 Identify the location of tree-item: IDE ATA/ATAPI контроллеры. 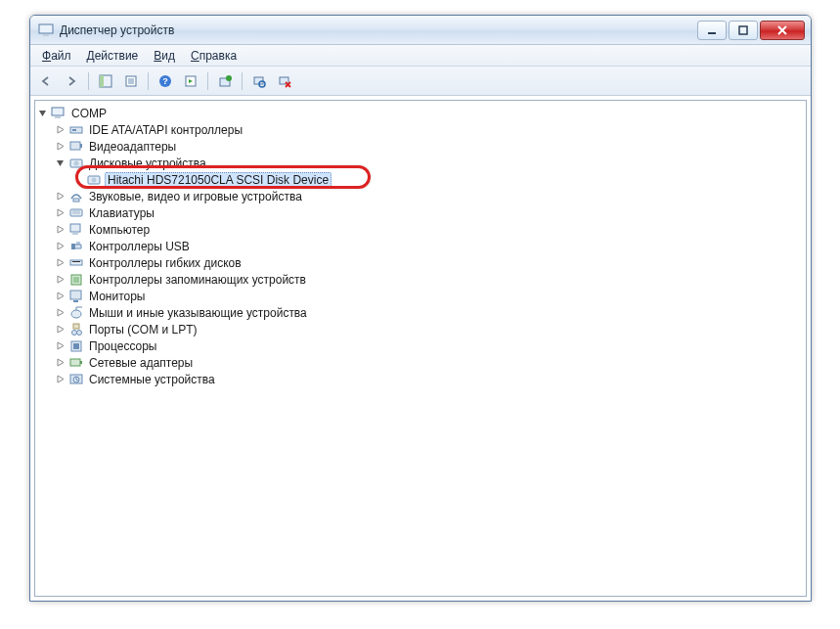
(429, 129).